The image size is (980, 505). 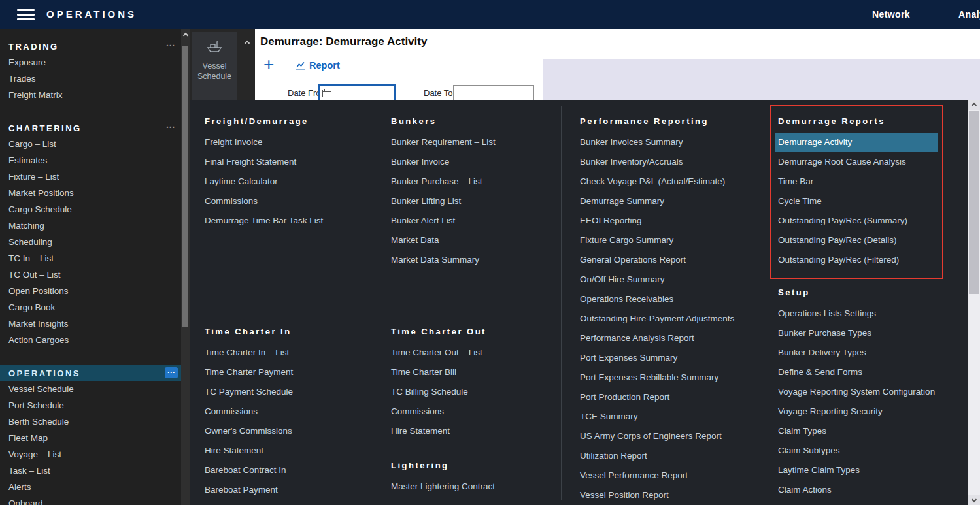 What do you see at coordinates (90, 372) in the screenshot?
I see `sidebar-section-header-selected: OPERATIONS ···` at bounding box center [90, 372].